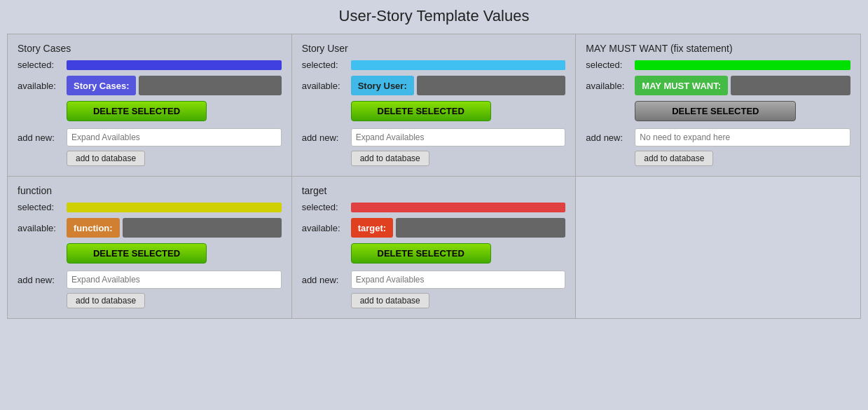 This screenshot has height=410, width=868. I want to click on section-story-user: Story User selected: available, so click(434, 105).